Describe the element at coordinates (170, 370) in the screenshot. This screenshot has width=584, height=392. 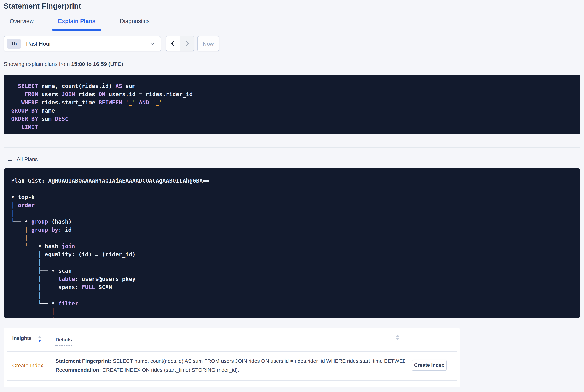
I see `recommendation-text: CREATE INDEX ON rides (start_time) STORI…` at that location.